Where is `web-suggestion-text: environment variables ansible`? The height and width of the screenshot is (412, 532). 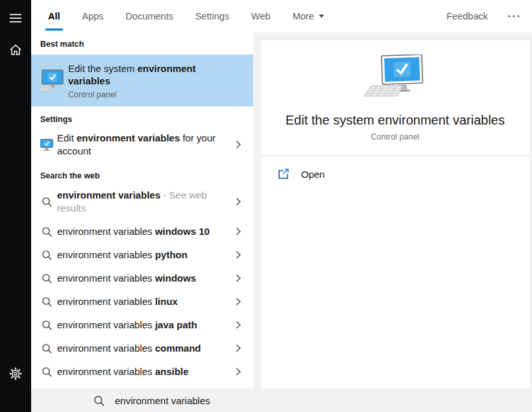
web-suggestion-text: environment variables ansible is located at coordinates (123, 372).